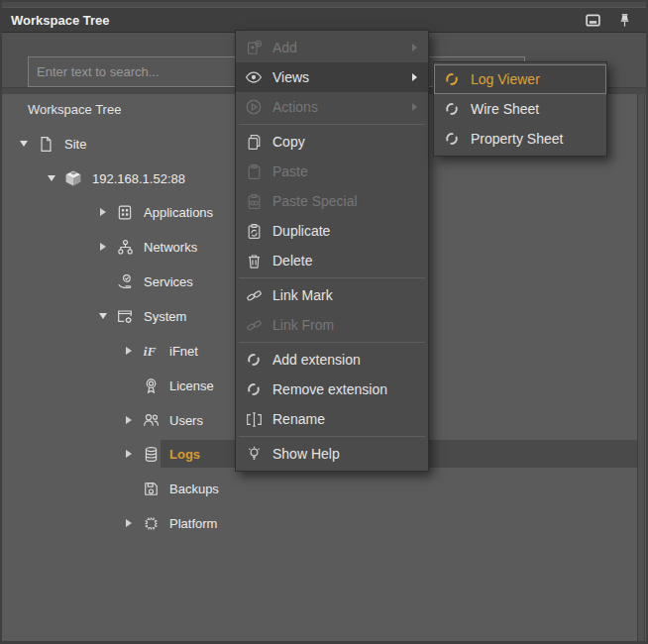 This screenshot has width=648, height=644. What do you see at coordinates (319, 488) in the screenshot?
I see `tree-row-backups: Backups` at bounding box center [319, 488].